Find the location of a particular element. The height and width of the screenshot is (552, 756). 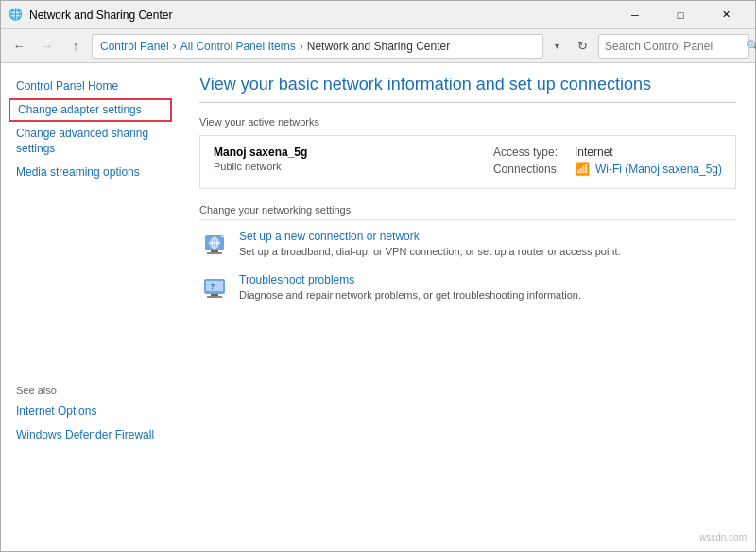

sidebar-item-windows-defender: Windows Defender Firewall is located at coordinates (91, 435).